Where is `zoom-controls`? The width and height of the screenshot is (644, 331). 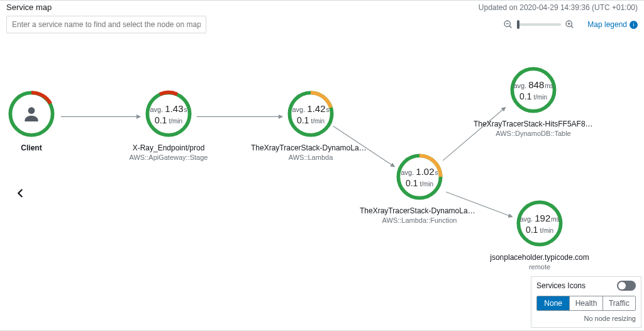 zoom-controls is located at coordinates (539, 25).